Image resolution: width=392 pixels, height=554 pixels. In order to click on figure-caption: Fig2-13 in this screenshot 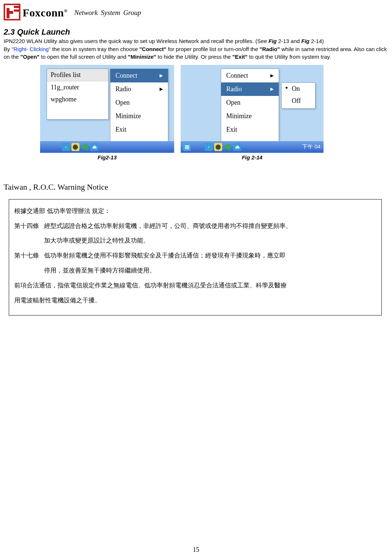, I will do `click(107, 158)`.